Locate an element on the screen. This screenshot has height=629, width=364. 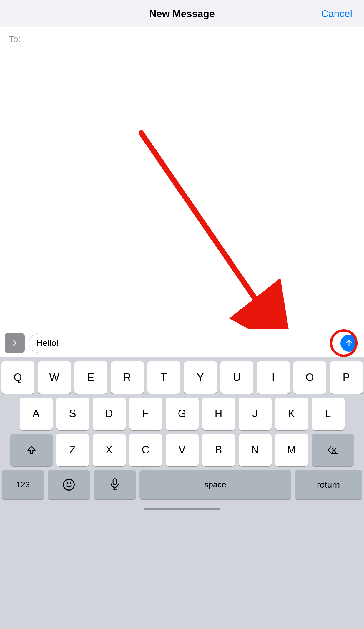
key-g: G is located at coordinates (182, 414).